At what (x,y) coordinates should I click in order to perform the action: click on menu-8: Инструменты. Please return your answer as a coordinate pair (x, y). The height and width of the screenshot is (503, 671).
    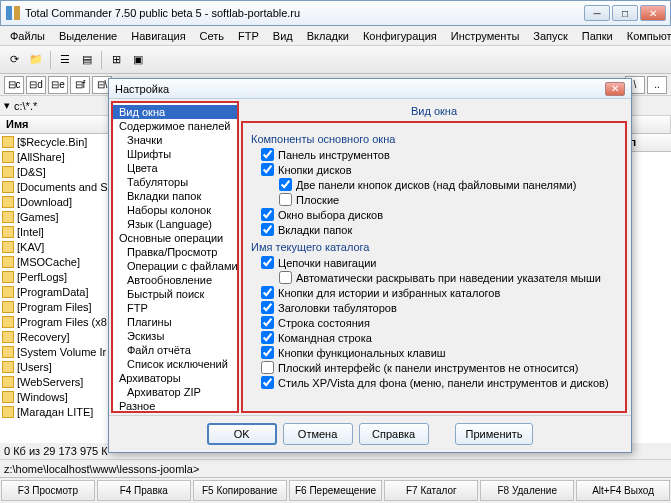
    Looking at the image, I should click on (486, 36).